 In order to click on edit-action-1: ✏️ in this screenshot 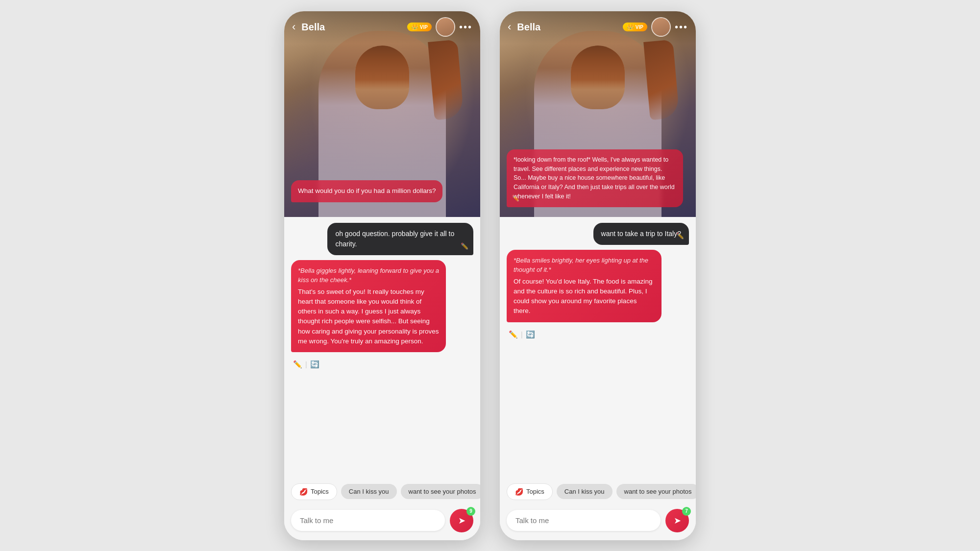, I will do `click(298, 364)`.